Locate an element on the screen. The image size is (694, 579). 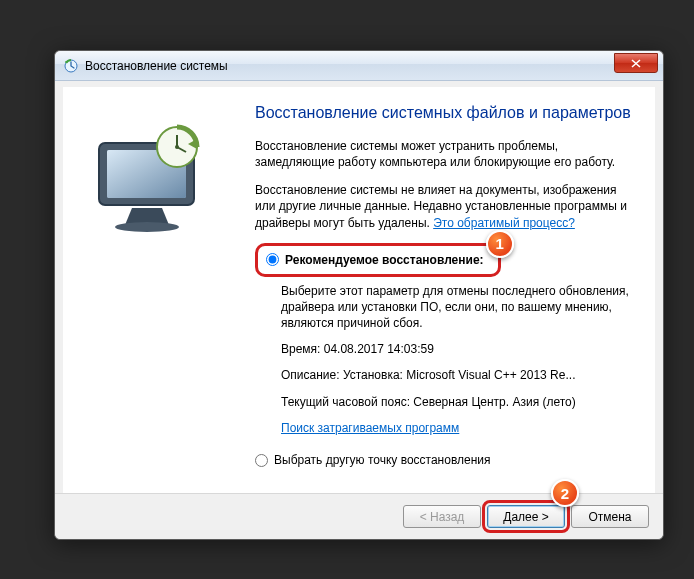
back-button: < Назад is located at coordinates (442, 516).